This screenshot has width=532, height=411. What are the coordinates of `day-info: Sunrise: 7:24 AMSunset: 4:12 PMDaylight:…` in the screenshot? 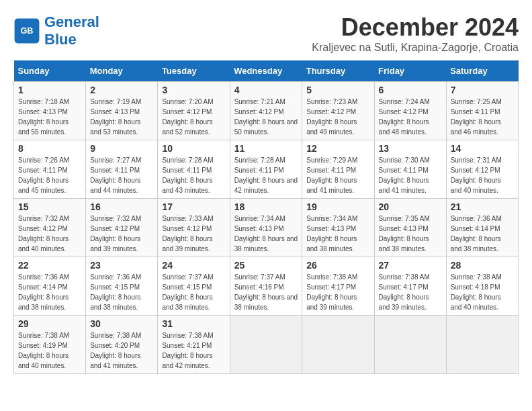 It's located at (410, 117).